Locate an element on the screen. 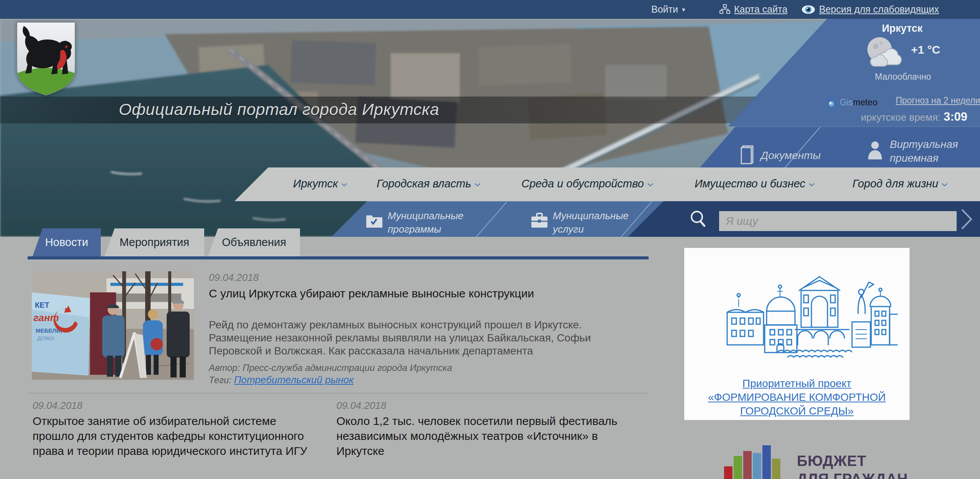 Image resolution: width=980 pixels, height=479 pixels. photo-text: КЕТ is located at coordinates (42, 305).